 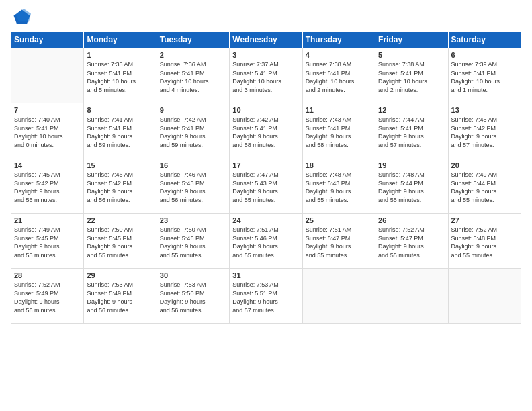 I want to click on cell-w3-d5: 26Sunrise: 7:52 AMSunset: 5:47 PMDayligh…, so click(x=412, y=241).